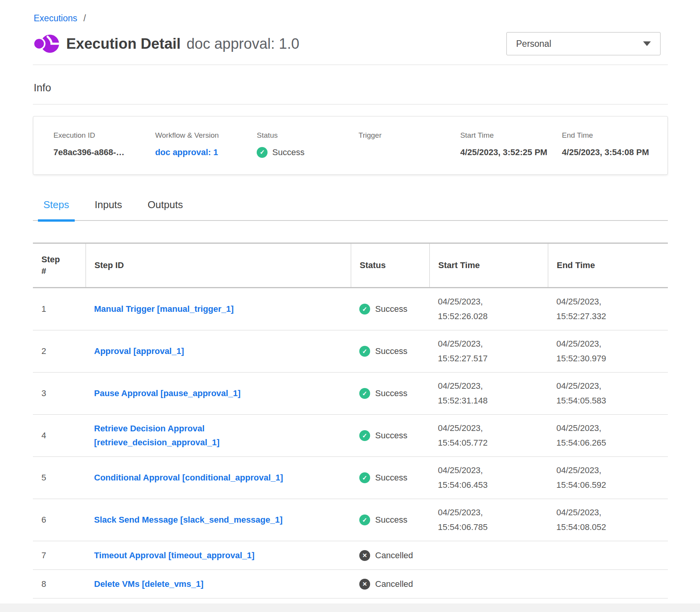 This screenshot has height=612, width=700. What do you see at coordinates (124, 44) in the screenshot?
I see `page-title: Execution Detail` at bounding box center [124, 44].